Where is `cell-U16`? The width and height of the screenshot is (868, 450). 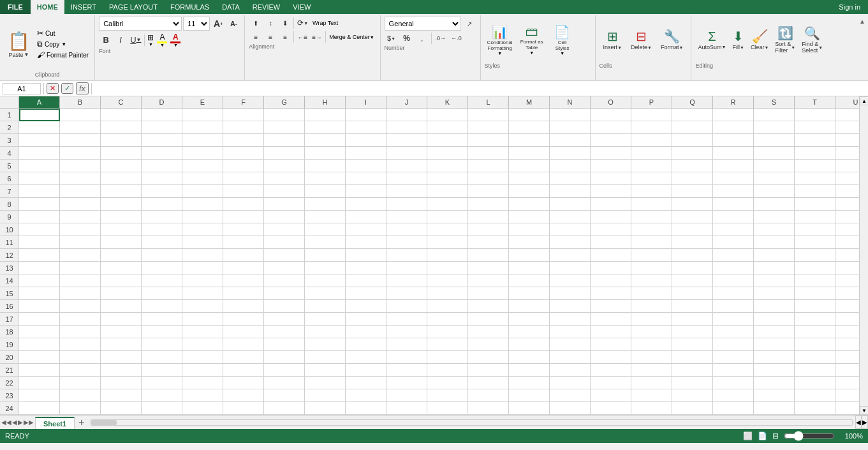 cell-U16 is located at coordinates (847, 306).